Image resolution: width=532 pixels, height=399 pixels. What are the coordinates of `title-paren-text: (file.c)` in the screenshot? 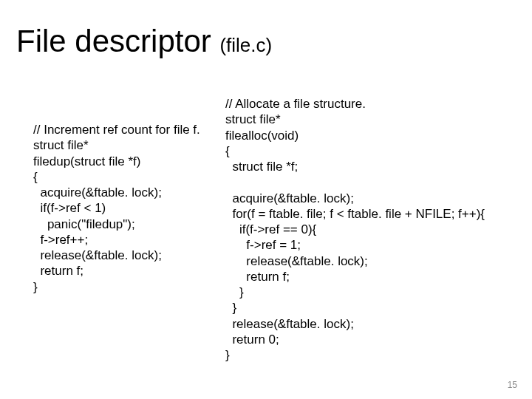 It's located at (245, 45).